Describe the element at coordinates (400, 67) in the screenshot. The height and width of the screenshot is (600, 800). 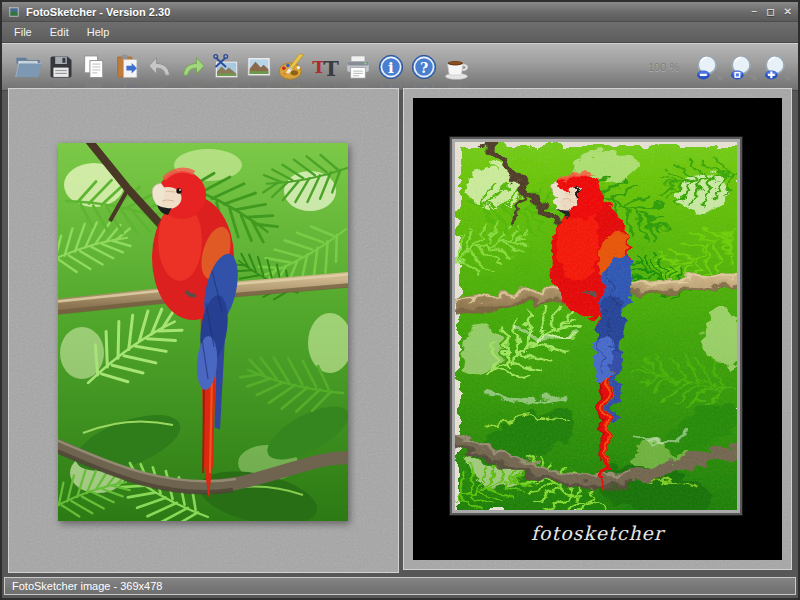
I see `toolbar: 100 %` at that location.